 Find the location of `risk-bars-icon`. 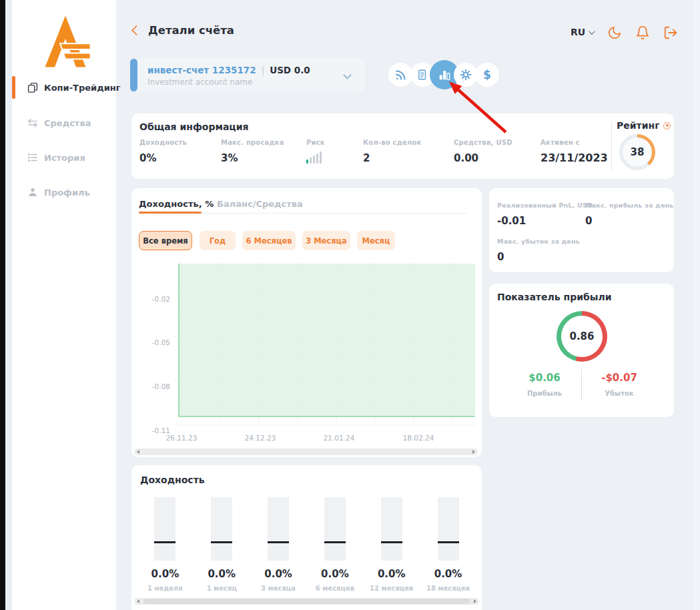

risk-bars-icon is located at coordinates (316, 158).